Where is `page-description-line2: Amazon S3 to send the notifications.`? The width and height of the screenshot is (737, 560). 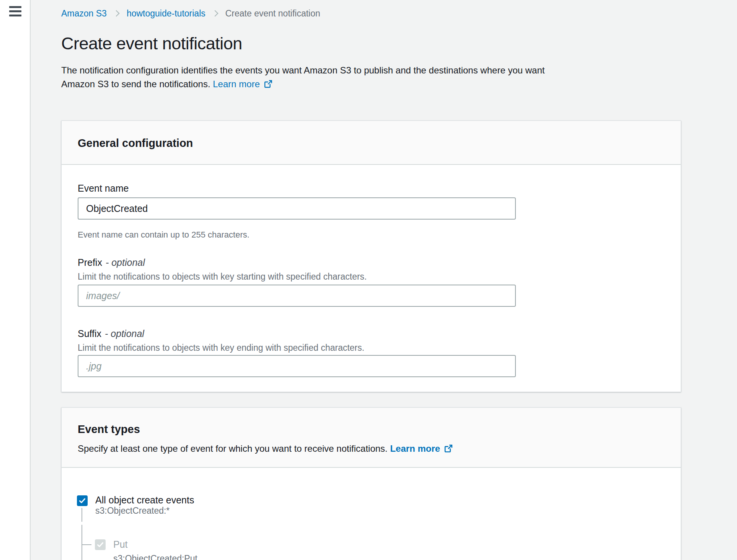 page-description-line2: Amazon S3 to send the notifications. is located at coordinates (136, 84).